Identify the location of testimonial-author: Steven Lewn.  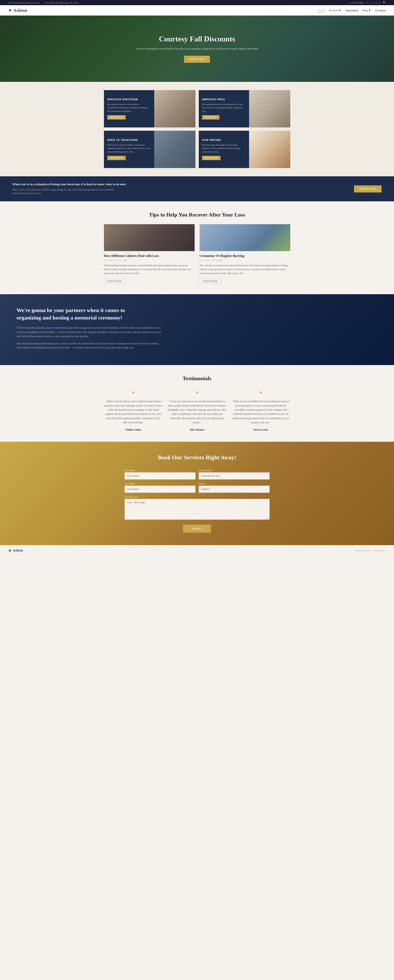
(261, 430).